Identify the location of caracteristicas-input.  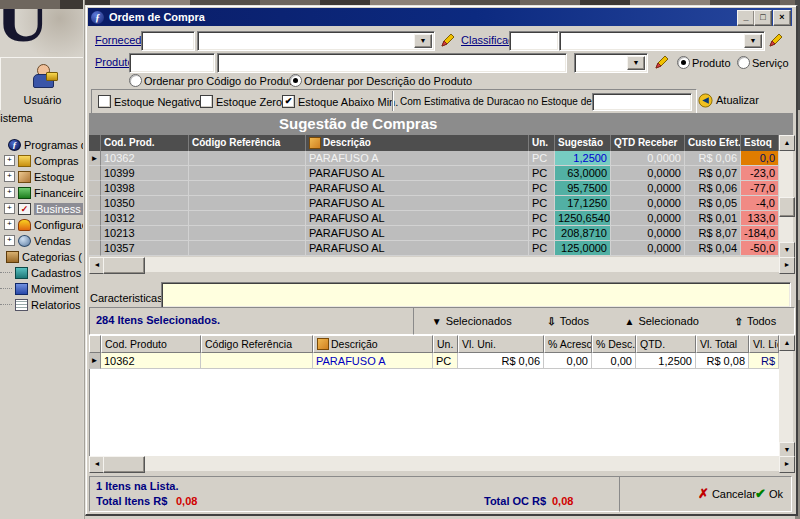
(476, 295).